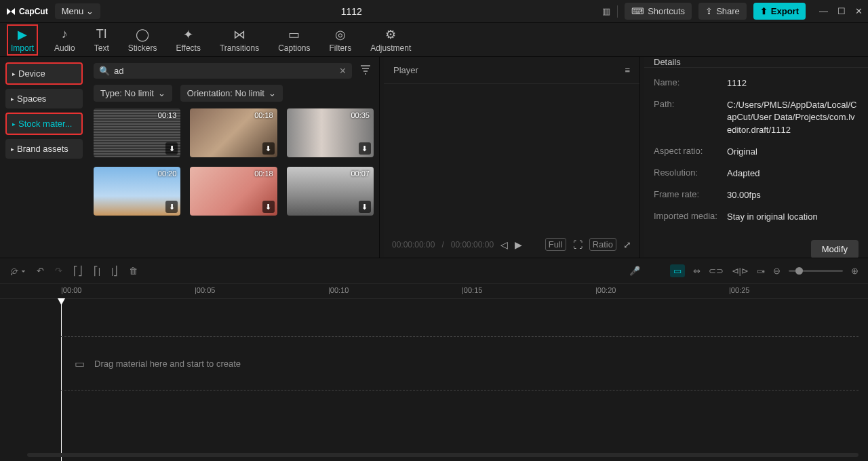  What do you see at coordinates (556, 244) in the screenshot?
I see `full-button: Full` at bounding box center [556, 244].